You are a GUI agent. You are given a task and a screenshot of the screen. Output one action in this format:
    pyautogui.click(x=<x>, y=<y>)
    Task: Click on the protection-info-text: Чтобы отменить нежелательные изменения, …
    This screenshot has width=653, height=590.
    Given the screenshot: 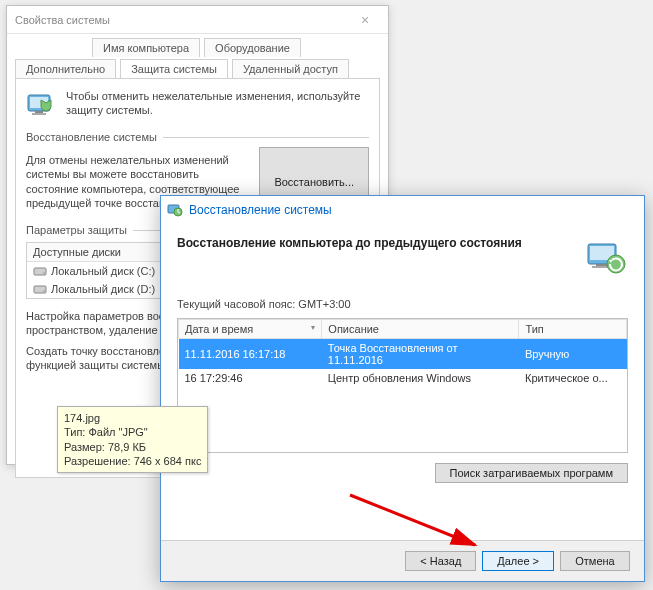 What is the action you would take?
    pyautogui.click(x=218, y=105)
    